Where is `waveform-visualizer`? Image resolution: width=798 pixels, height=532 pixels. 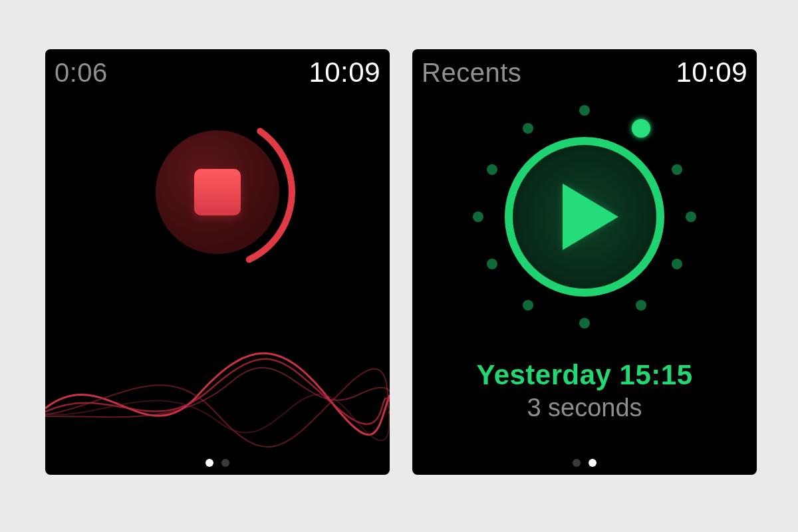
waveform-visualizer is located at coordinates (217, 382).